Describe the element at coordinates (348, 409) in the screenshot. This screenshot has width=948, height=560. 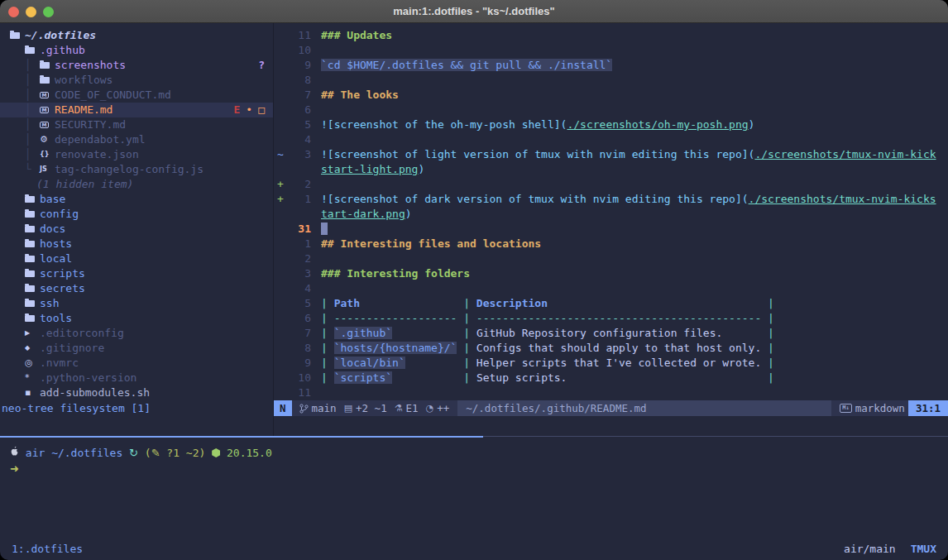
I see `file-diff-icon: ▤` at that location.